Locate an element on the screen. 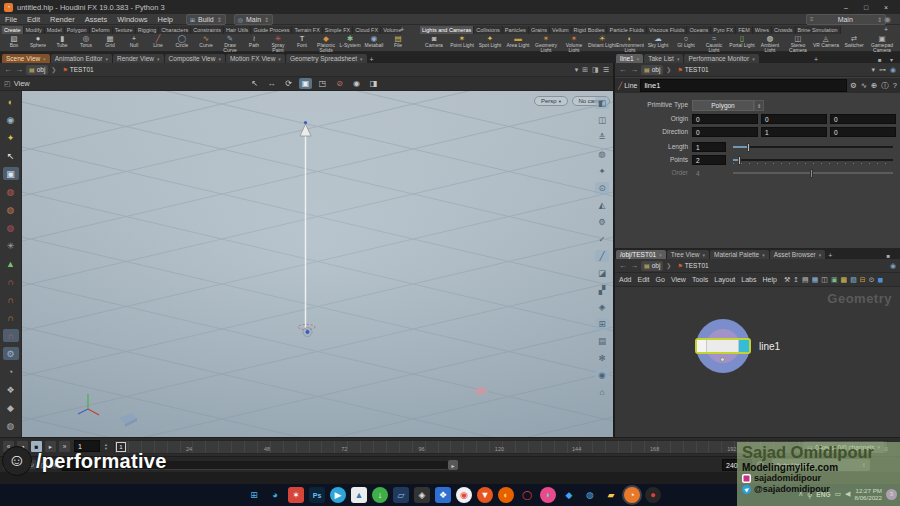 The image size is (900, 506). display-option-icon: ▤ is located at coordinates (602, 341).